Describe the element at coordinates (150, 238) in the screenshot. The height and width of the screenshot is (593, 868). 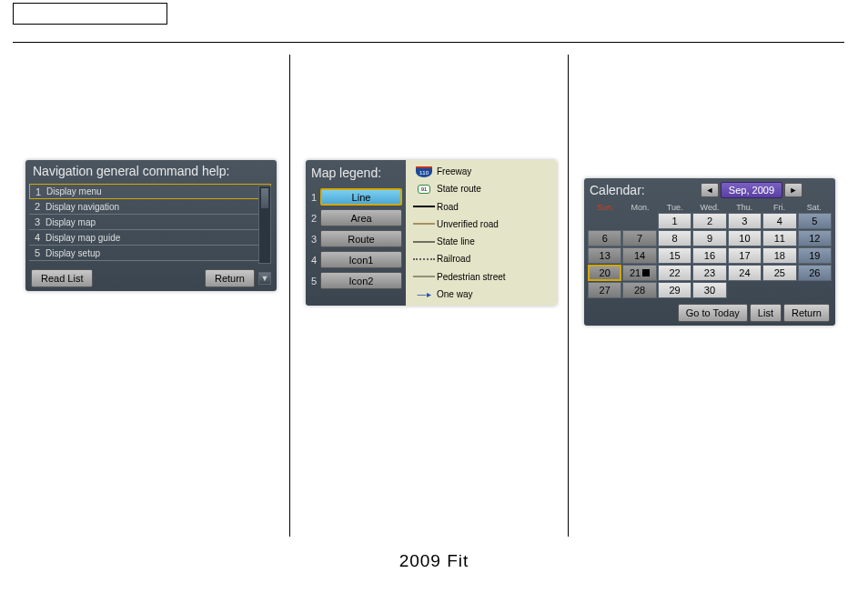
I see `nav-row-4: 4Display map guide` at that location.